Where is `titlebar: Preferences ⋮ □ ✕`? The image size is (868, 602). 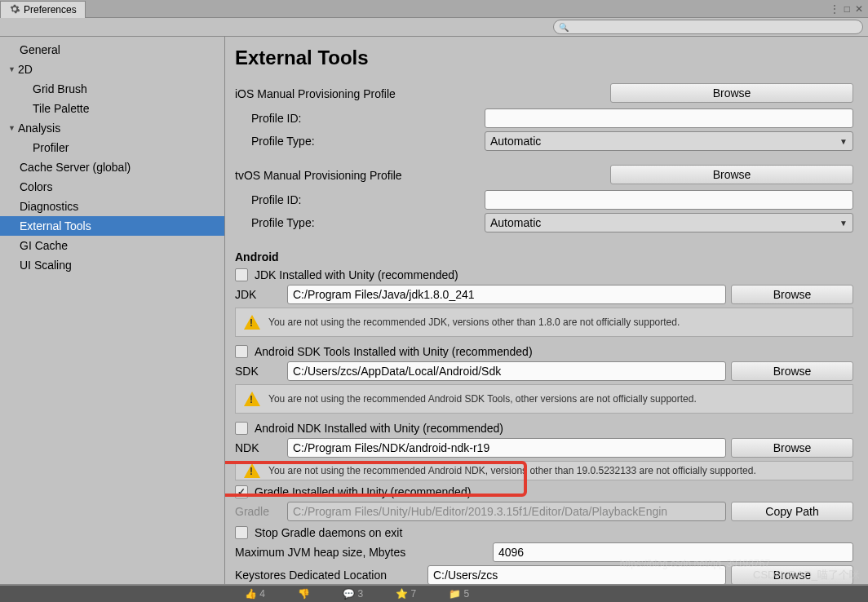
titlebar: Preferences ⋮ □ ✕ is located at coordinates (434, 9).